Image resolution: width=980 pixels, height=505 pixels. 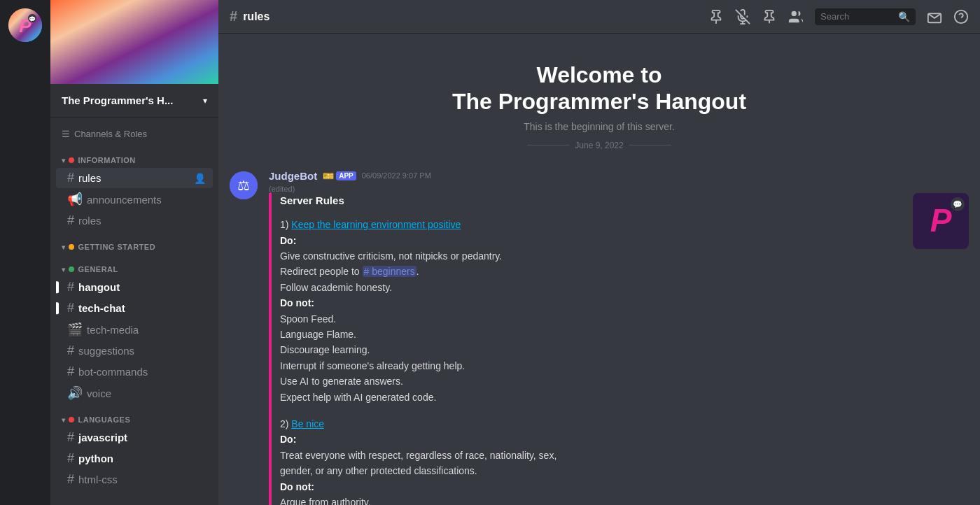 I want to click on channel-item-suggestions: # suggestions, so click(x=134, y=351).